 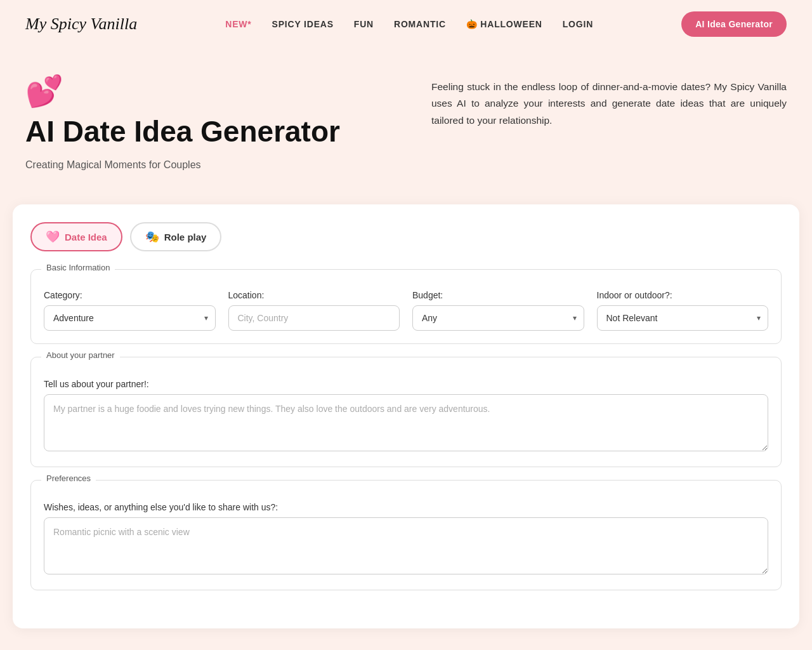 I want to click on tabs: 🩷 Date Idea 🎭 Role play, so click(x=406, y=237).